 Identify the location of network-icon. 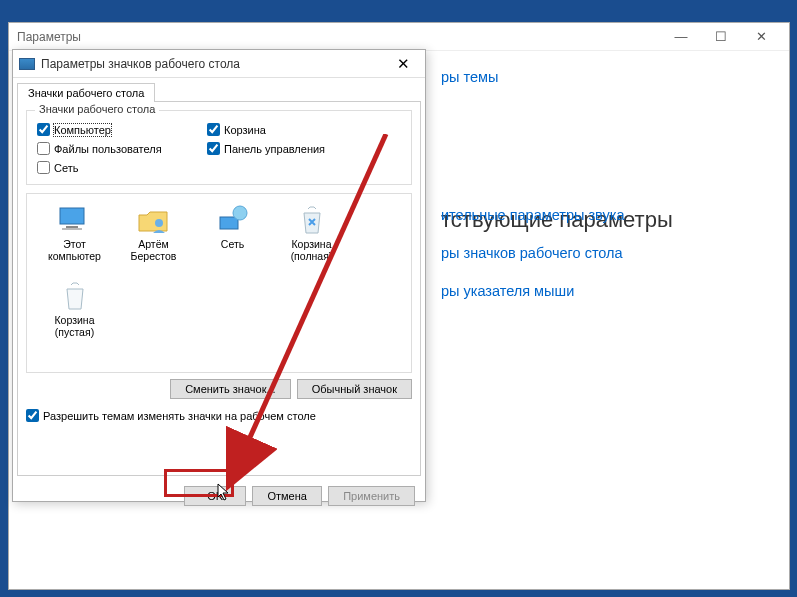
(233, 220).